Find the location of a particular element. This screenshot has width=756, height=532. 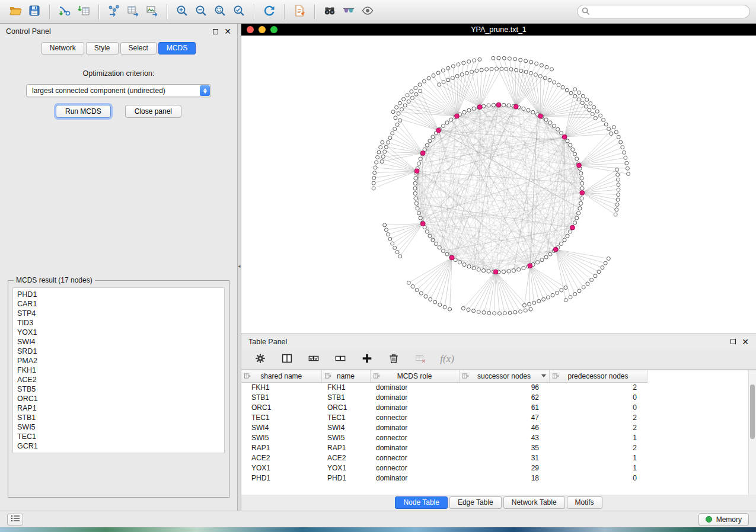

mcds-result-item: STB5 is located at coordinates (119, 389).